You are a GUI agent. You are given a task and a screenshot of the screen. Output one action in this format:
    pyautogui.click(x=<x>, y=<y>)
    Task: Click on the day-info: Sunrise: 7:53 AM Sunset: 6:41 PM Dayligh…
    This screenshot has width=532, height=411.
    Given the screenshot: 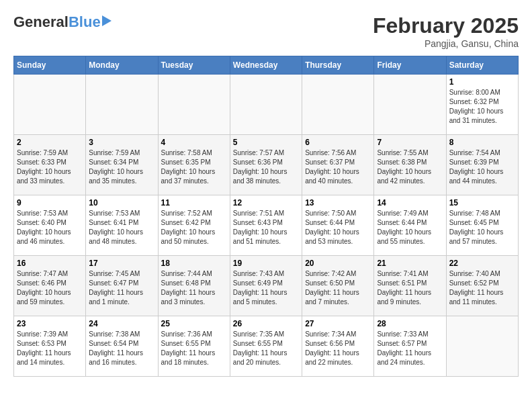 What is the action you would take?
    pyautogui.click(x=122, y=228)
    